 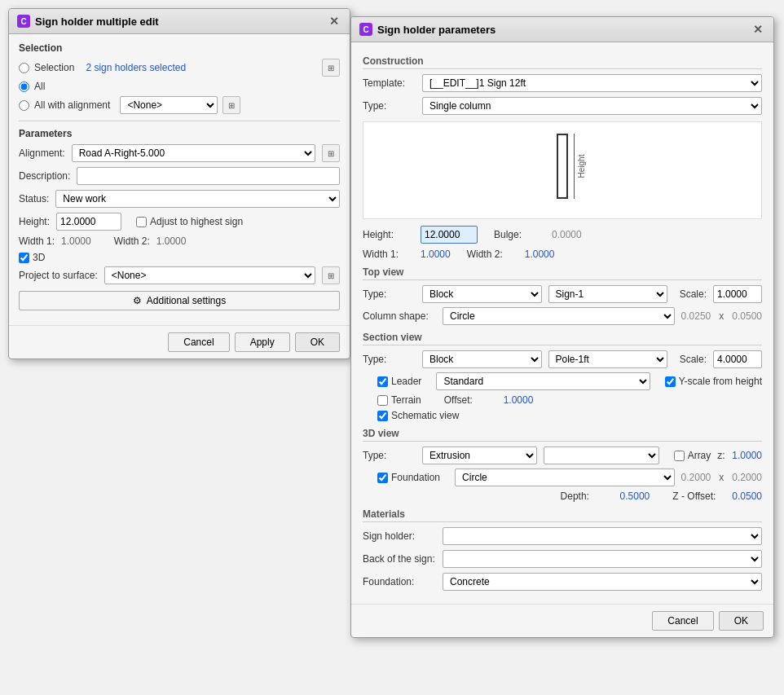 What do you see at coordinates (331, 68) in the screenshot?
I see `selection-icon-btn: ⊞` at bounding box center [331, 68].